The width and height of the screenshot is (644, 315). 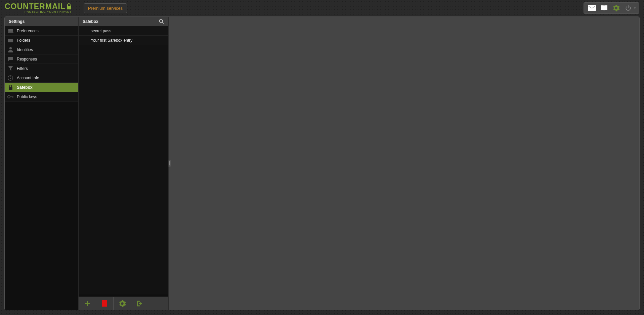 What do you see at coordinates (170, 163) in the screenshot?
I see `drag-handle` at bounding box center [170, 163].